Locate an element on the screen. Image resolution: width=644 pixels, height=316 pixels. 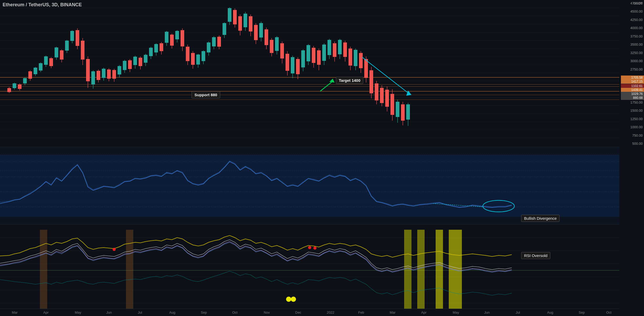
price-highlight-1417: 1417.15 is located at coordinates (632, 82).